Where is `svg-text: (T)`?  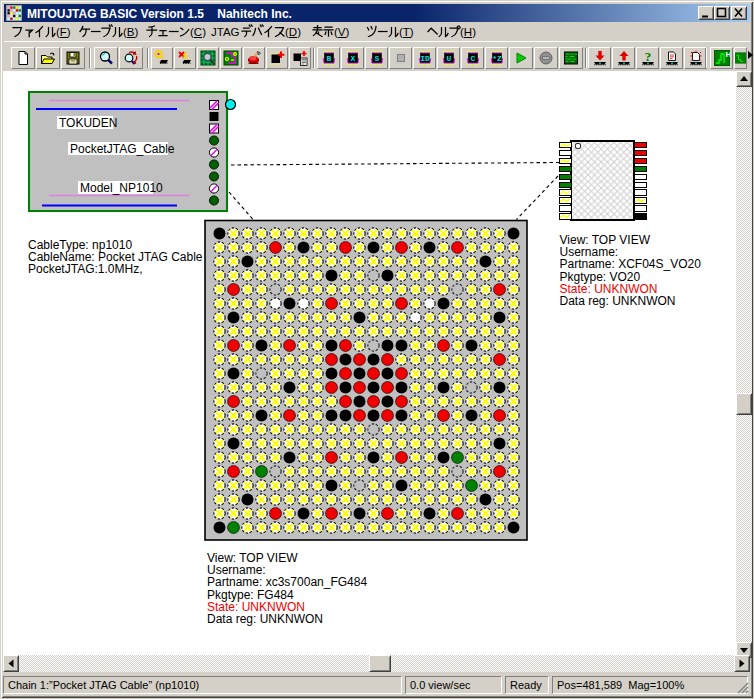
svg-text: (T) is located at coordinates (406, 32).